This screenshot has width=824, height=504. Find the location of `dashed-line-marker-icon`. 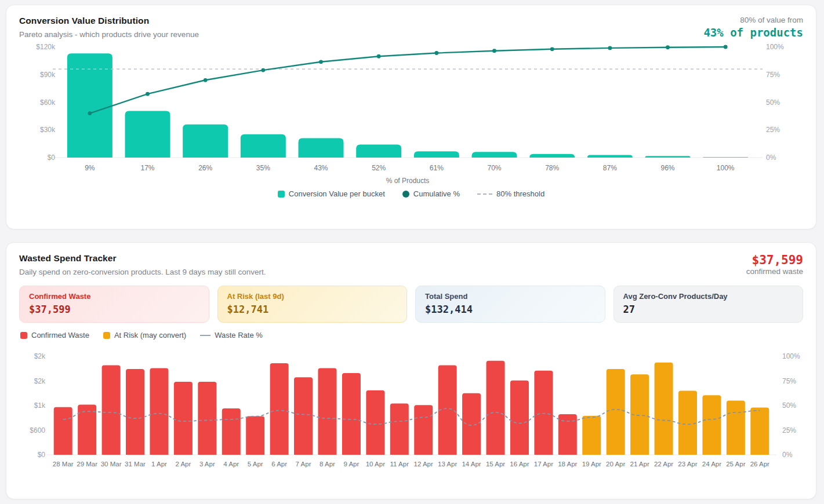

dashed-line-marker-icon is located at coordinates (485, 194).